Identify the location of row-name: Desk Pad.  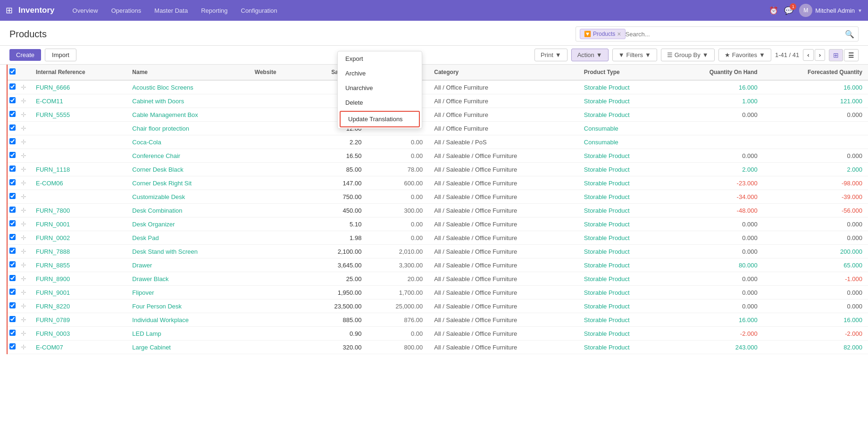
(145, 238).